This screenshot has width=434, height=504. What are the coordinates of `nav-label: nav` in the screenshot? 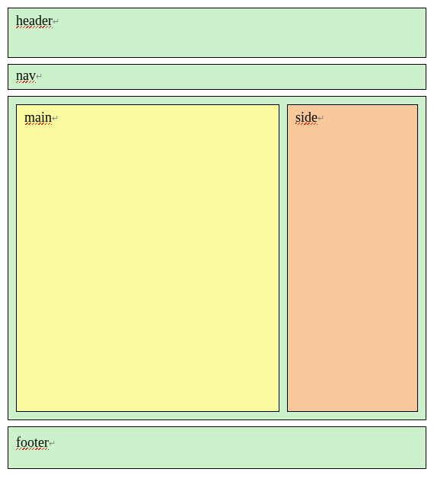 It's located at (26, 76).